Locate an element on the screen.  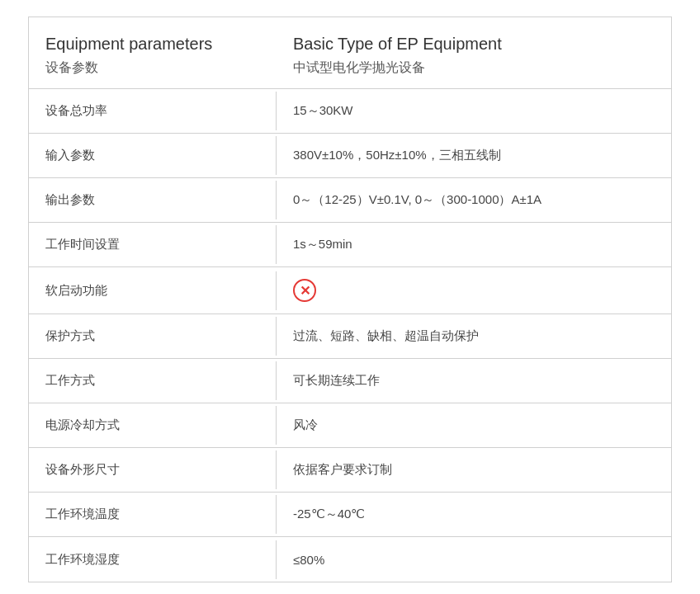
row-value: 风冷 is located at coordinates (474, 426).